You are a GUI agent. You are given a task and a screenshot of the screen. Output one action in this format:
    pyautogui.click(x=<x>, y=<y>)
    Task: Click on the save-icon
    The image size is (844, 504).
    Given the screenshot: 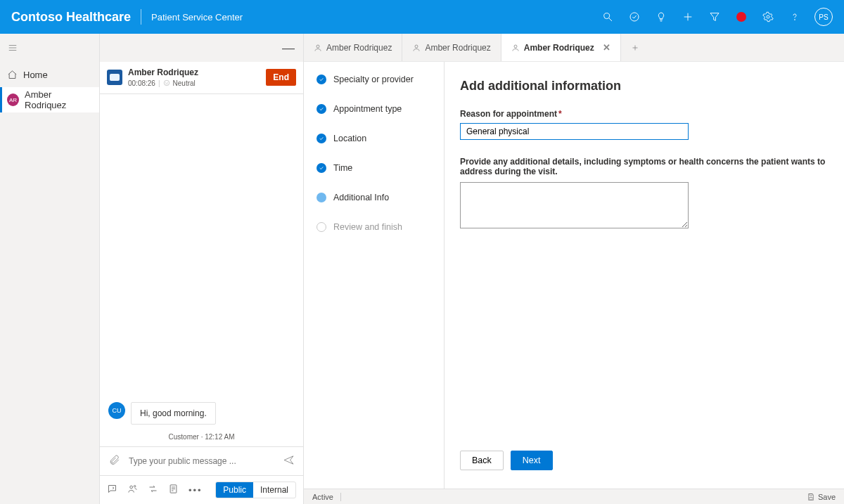 What is the action you would take?
    pyautogui.click(x=811, y=497)
    